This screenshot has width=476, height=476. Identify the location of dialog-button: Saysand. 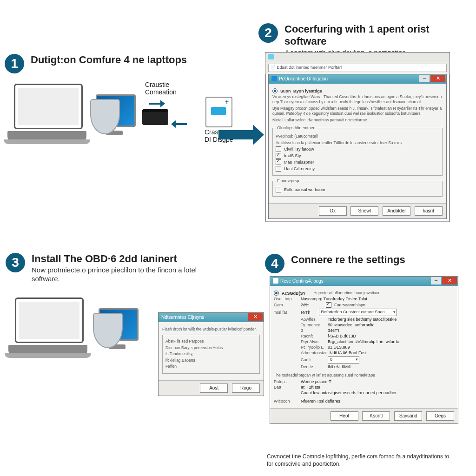
(408, 416).